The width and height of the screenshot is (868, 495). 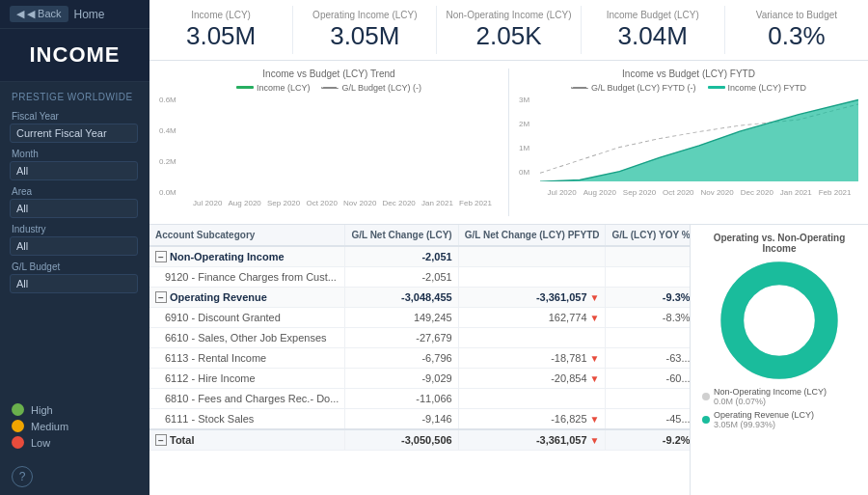 What do you see at coordinates (654, 30) in the screenshot?
I see `kpi-budget: Income Budget (LCY) 3.04M` at bounding box center [654, 30].